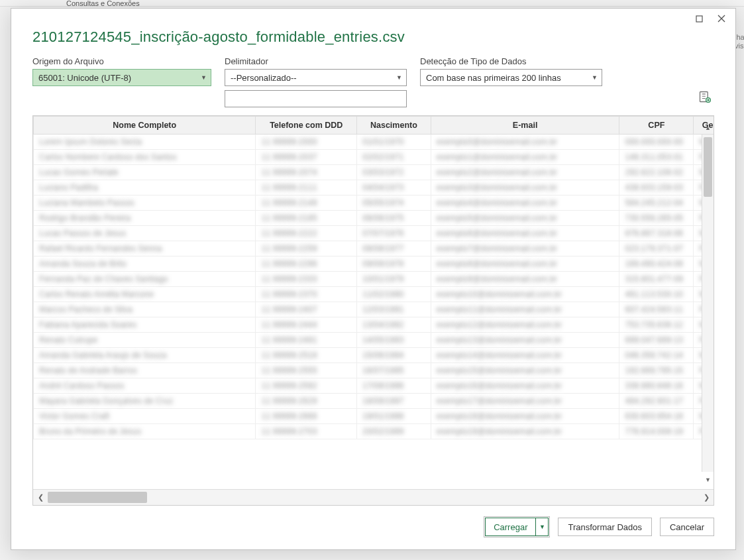 This screenshot has width=744, height=560. I want to click on table-cell: Carlos Nombere Cardoso dos Santos, so click(144, 158).